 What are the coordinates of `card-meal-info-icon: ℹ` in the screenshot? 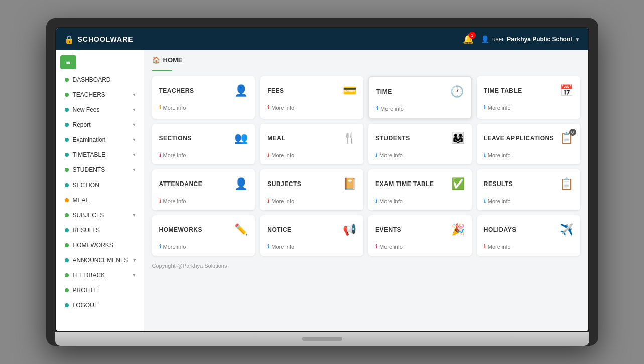 It's located at (268, 155).